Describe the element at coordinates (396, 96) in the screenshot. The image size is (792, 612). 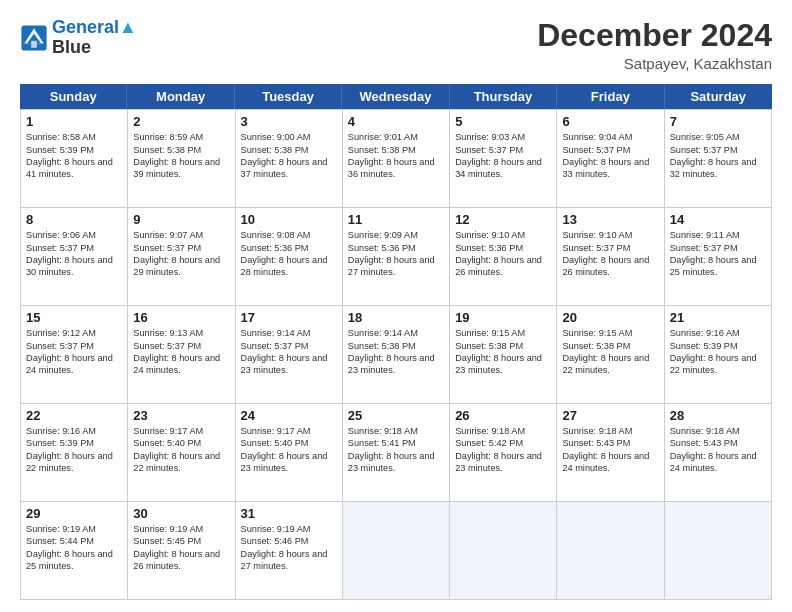
I see `header-wednesday: Wednesday` at that location.